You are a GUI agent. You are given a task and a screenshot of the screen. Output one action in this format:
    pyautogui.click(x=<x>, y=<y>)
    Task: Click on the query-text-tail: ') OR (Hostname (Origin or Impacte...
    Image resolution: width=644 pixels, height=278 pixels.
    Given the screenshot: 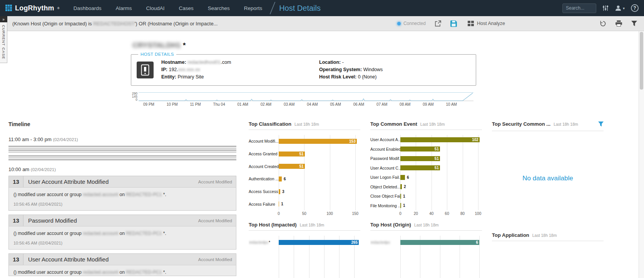 What is the action you would take?
    pyautogui.click(x=176, y=24)
    